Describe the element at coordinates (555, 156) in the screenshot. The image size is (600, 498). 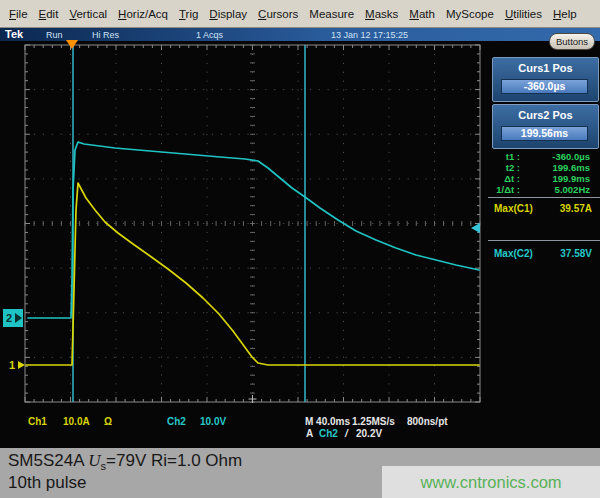
I see `t1-value: -360.0µs` at that location.